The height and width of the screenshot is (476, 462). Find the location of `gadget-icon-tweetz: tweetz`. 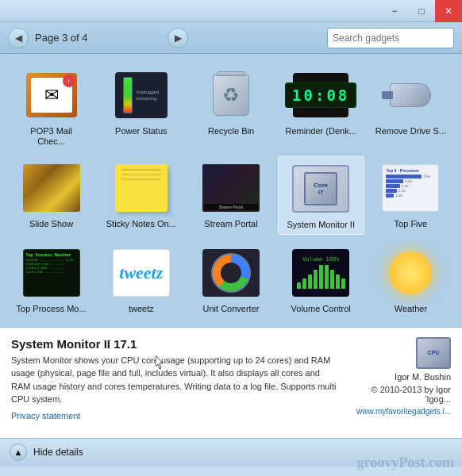

gadget-icon-tweetz: tweetz is located at coordinates (141, 273).